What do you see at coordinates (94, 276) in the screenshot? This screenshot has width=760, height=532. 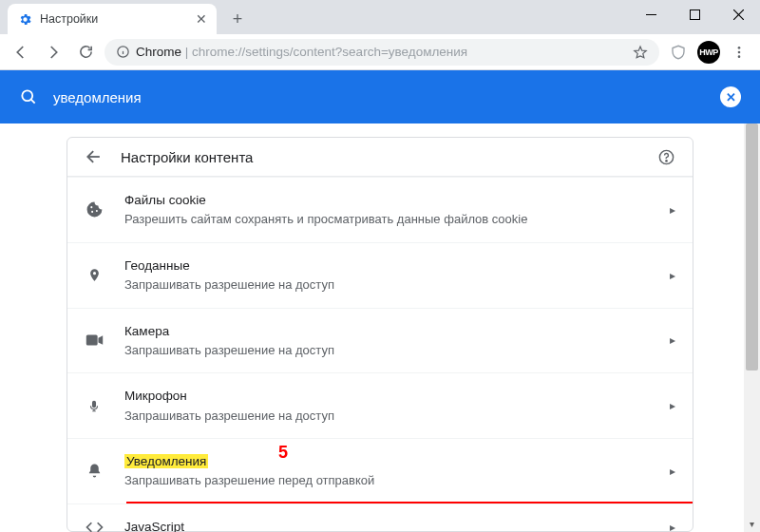 I see `location-icon` at bounding box center [94, 276].